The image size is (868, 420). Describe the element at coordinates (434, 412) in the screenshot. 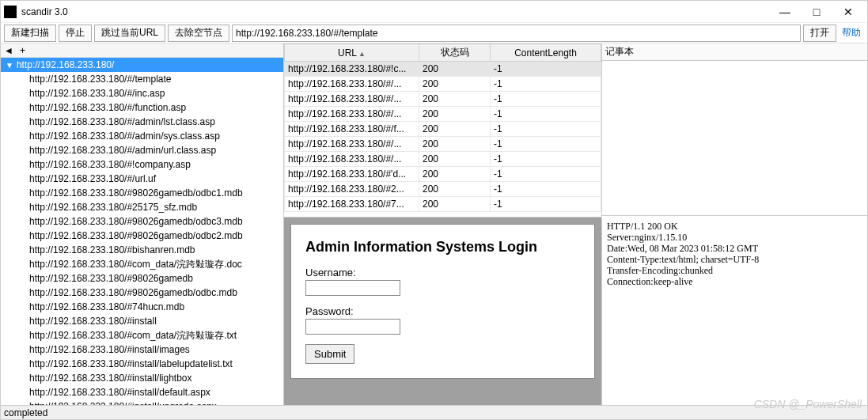

I see `statusbar: completed` at that location.